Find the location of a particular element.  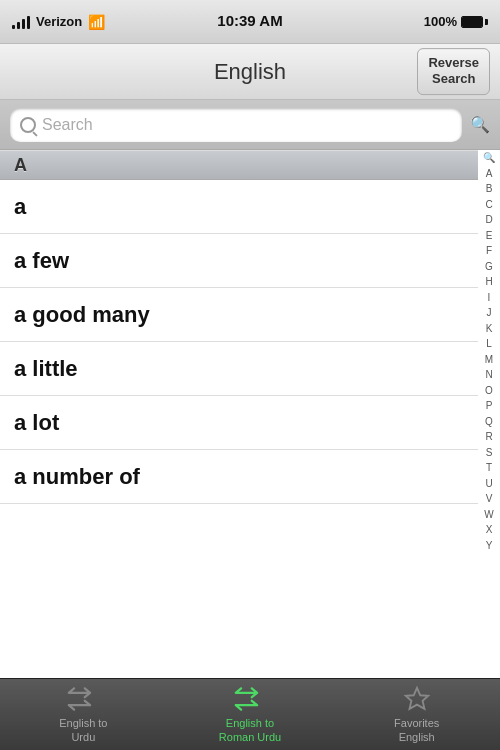

nav-title: English is located at coordinates (250, 72).